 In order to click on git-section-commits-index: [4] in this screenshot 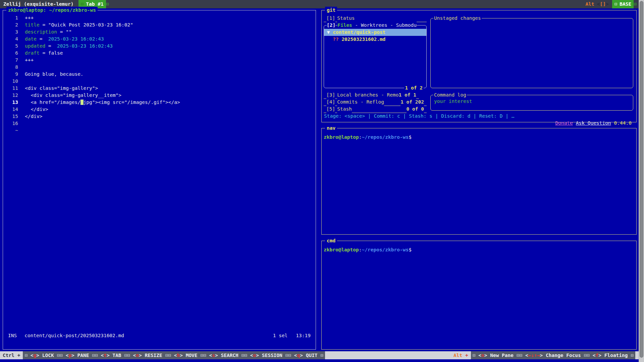, I will do `click(331, 102)`.